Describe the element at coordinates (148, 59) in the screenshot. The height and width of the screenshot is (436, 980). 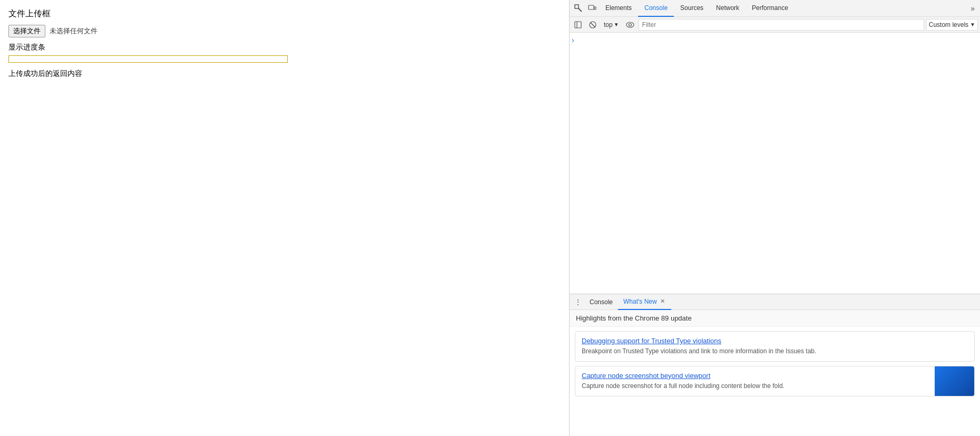
I see `progress-bar` at that location.